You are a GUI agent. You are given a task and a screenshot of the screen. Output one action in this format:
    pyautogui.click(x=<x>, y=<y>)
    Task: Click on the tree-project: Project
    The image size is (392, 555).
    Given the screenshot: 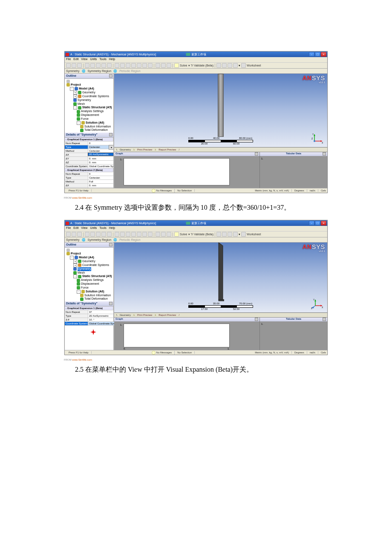 What is the action you would take?
    pyautogui.click(x=76, y=85)
    